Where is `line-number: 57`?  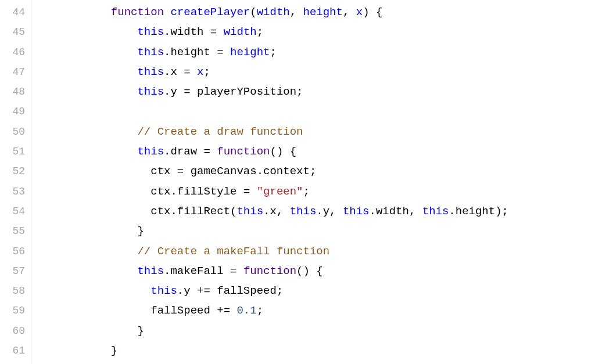
line-number: 57 is located at coordinates (15, 271).